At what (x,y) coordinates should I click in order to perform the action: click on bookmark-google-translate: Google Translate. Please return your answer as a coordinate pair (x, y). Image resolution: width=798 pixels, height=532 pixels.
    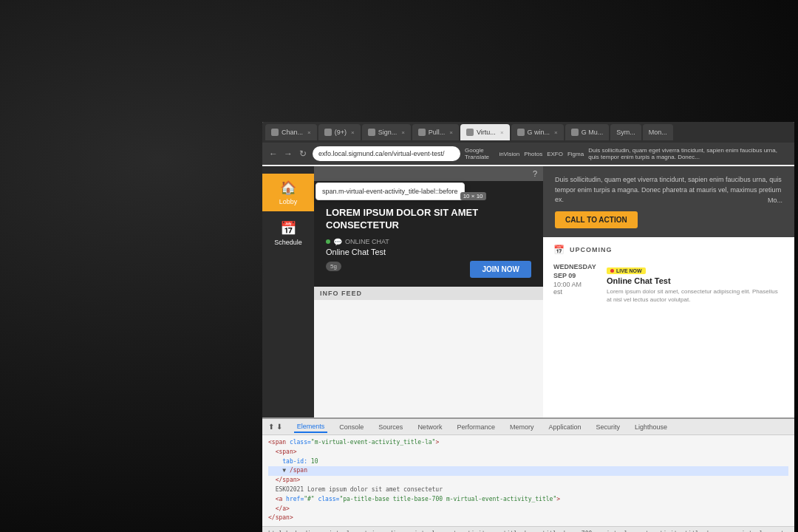
    Looking at the image, I should click on (480, 154).